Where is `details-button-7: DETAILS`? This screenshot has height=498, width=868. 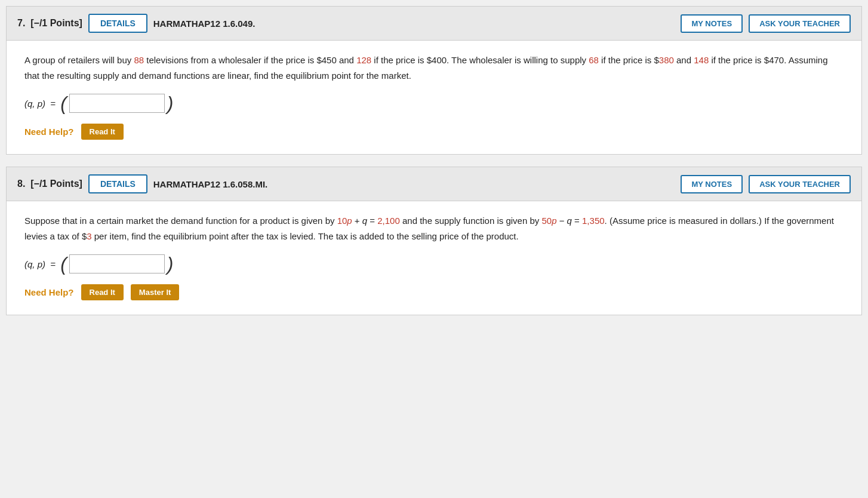 details-button-7: DETAILS is located at coordinates (118, 23).